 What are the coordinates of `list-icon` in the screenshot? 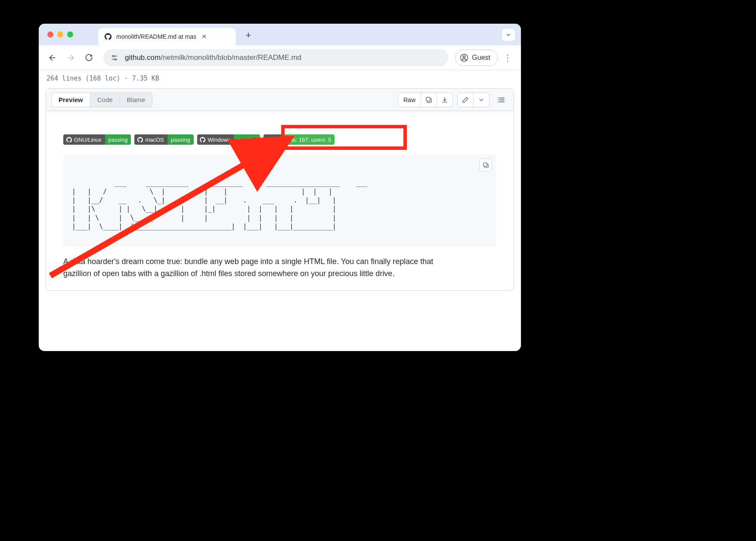 It's located at (501, 100).